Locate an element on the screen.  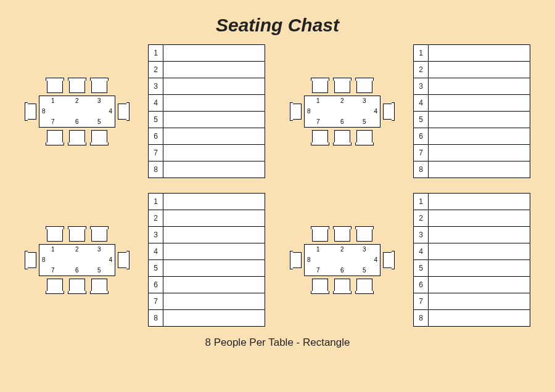
footer-caption: 8 People Per Table - Rectangle is located at coordinates (278, 338).